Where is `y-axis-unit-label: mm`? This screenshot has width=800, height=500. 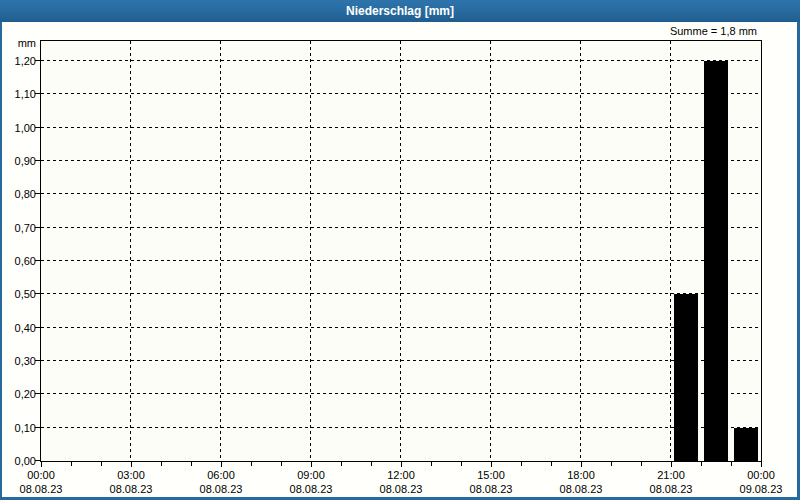
y-axis-unit-label: mm is located at coordinates (18, 43).